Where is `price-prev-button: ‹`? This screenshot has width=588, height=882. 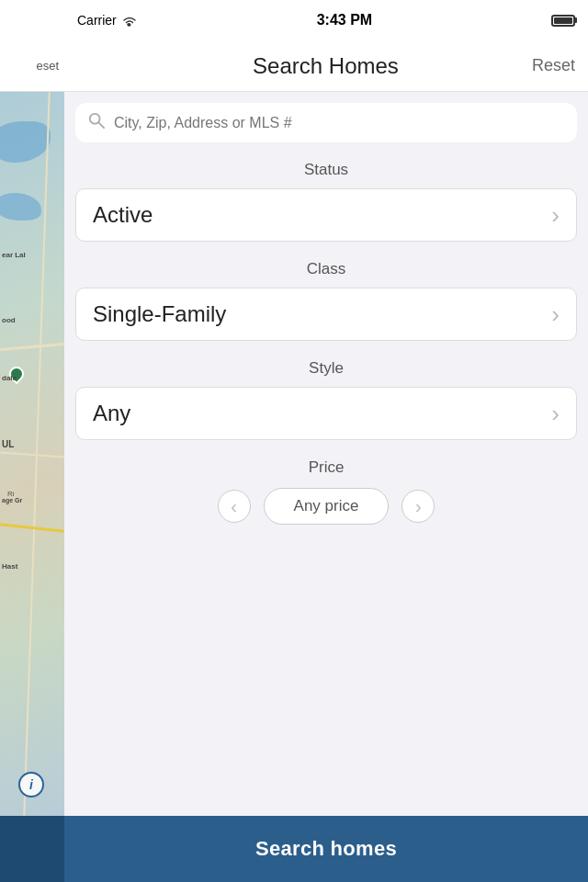
price-prev-button: ‹ is located at coordinates (234, 506).